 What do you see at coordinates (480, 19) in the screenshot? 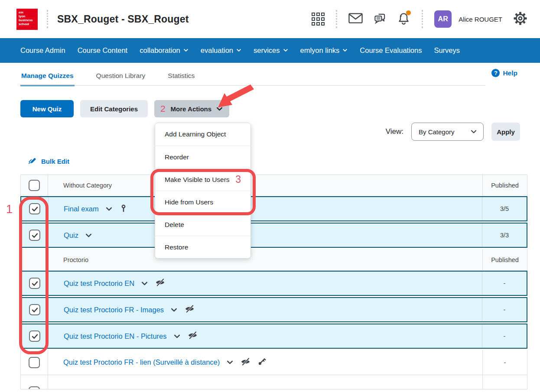
I see `user-name: Alice ROUGET` at bounding box center [480, 19].